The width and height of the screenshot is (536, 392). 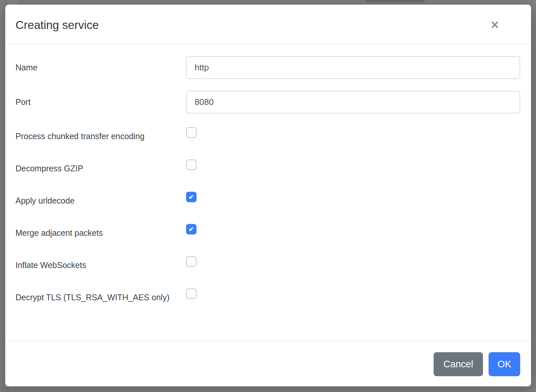 I want to click on apply-urldecode-label: Apply urldecode, so click(x=101, y=201).